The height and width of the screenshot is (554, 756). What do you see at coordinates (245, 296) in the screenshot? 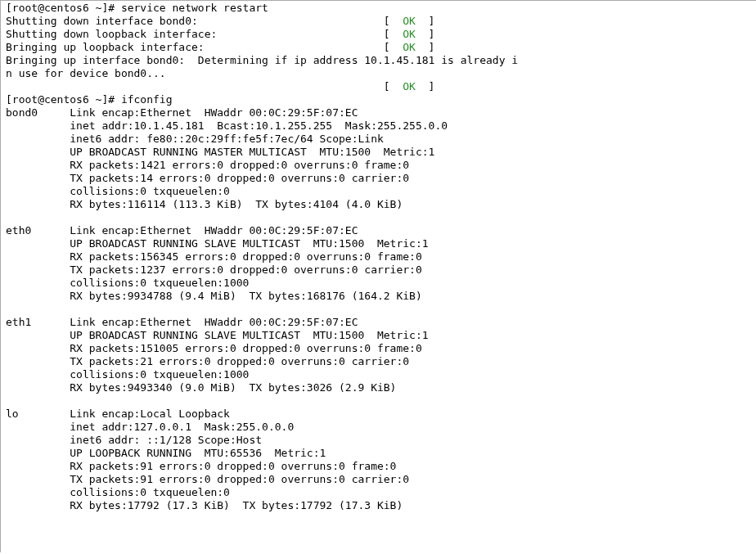
I see `iface-line: RX bytes:9934788 (9.4 MiB) TX bytes:1681…` at bounding box center [245, 296].